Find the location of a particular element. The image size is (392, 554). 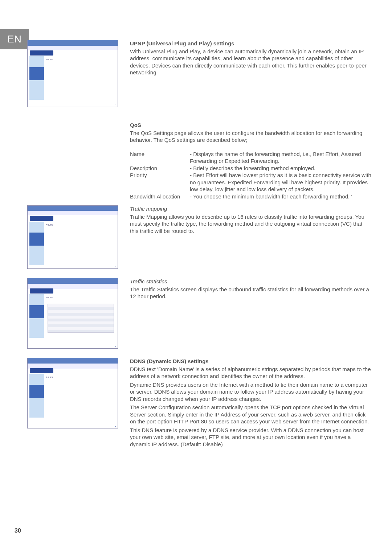

ddns-row: PHILIPS ▪ DDNS (Dynamic DNS) settings DD… is located at coordinates (200, 403).